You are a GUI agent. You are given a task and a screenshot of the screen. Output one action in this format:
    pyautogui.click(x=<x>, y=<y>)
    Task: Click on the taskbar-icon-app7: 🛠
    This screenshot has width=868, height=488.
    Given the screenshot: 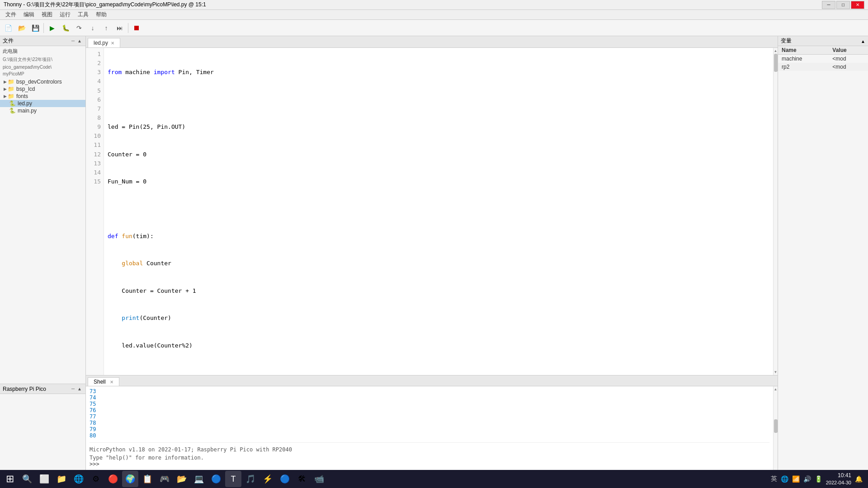 What is the action you would take?
    pyautogui.click(x=302, y=479)
    